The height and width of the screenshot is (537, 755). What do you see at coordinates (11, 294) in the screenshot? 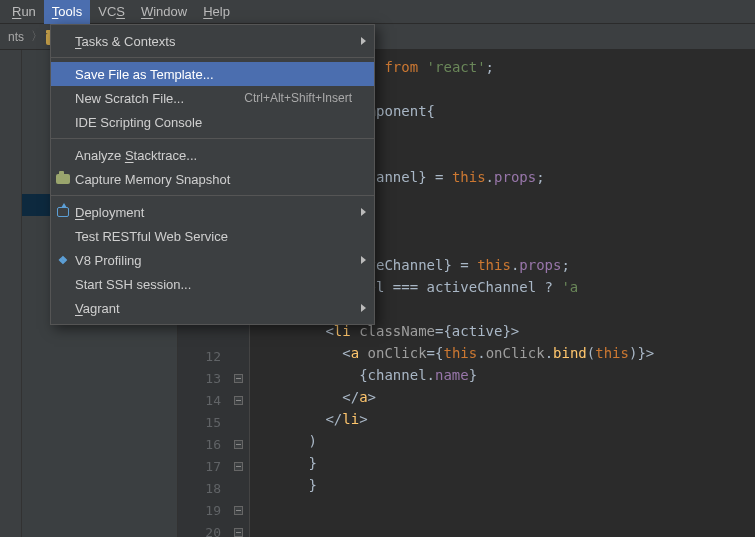
I see `tool-window-strip` at bounding box center [11, 294].